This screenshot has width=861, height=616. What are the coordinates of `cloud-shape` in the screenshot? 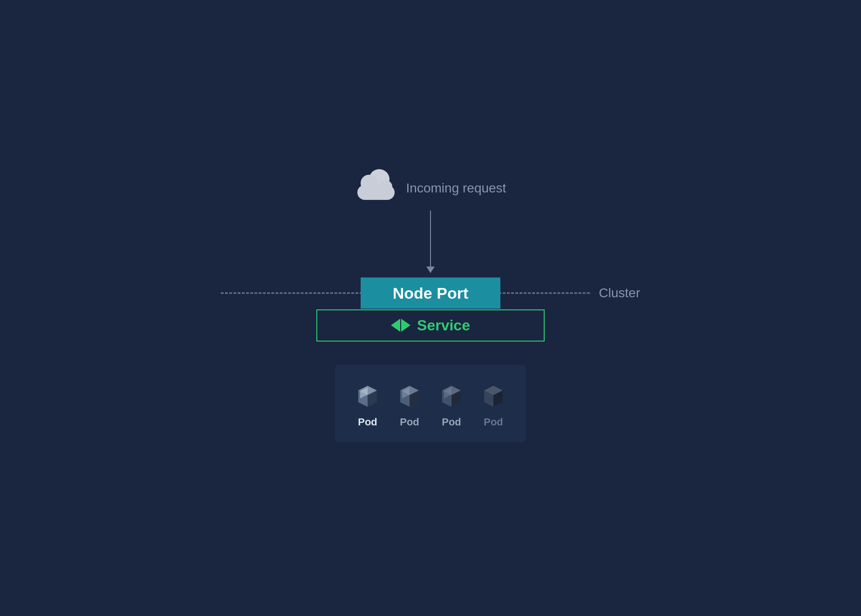 It's located at (376, 187).